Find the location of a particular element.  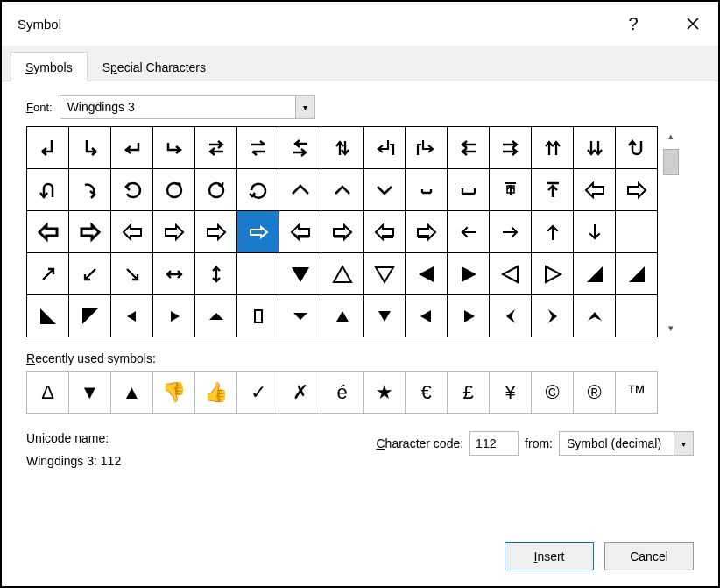

symbol-triangle-down-flat is located at coordinates (300, 315).